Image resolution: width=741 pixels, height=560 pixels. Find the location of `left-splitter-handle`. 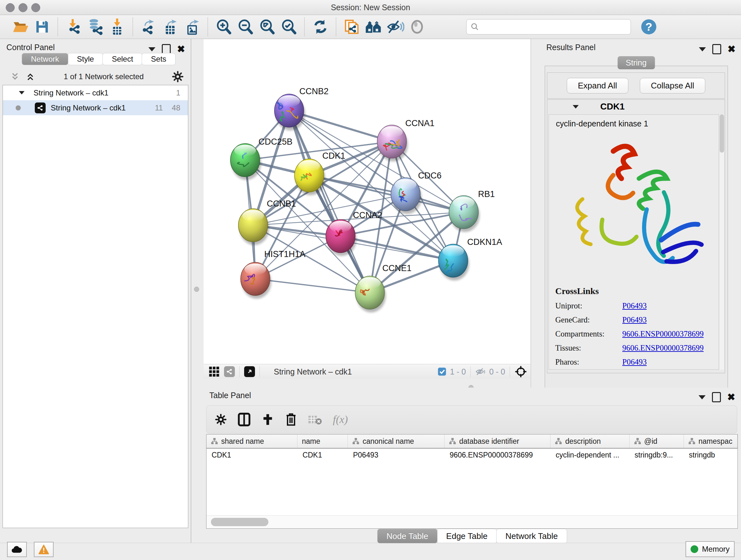

left-splitter-handle is located at coordinates (196, 290).